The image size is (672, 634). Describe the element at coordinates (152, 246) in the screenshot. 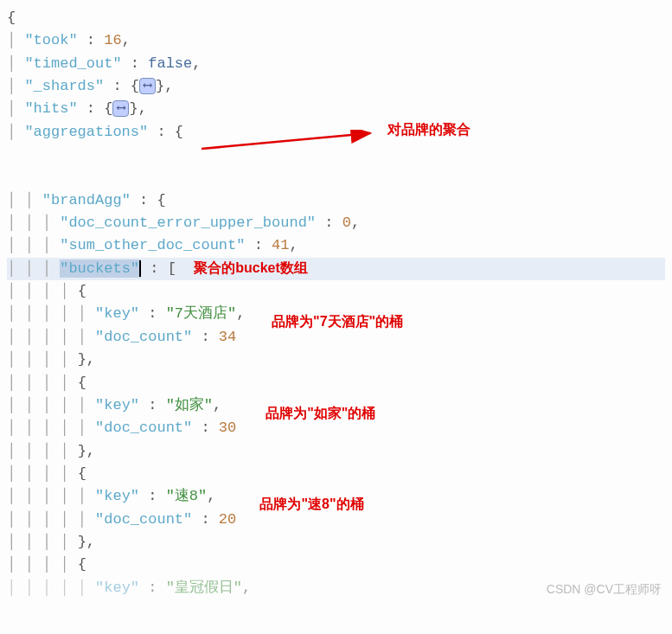

I see `json-key: "sum_other_doc_count"` at that location.